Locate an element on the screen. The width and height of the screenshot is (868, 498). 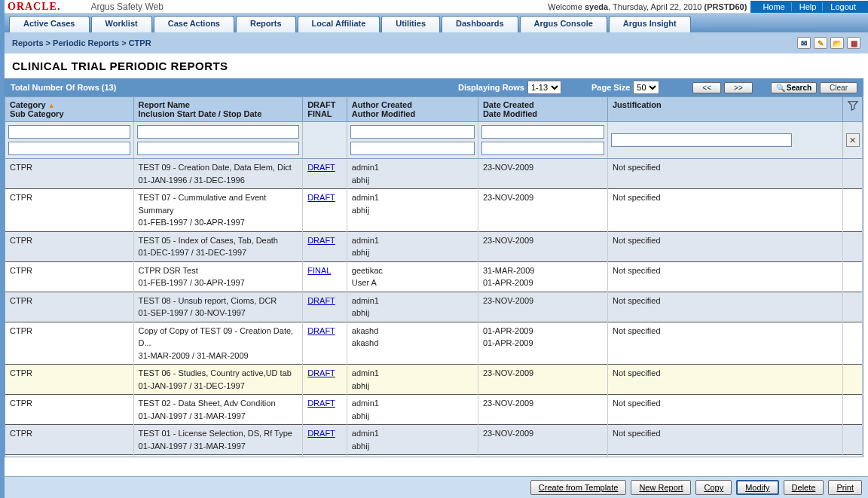
tab-argus-console: Argus Console is located at coordinates (564, 24).